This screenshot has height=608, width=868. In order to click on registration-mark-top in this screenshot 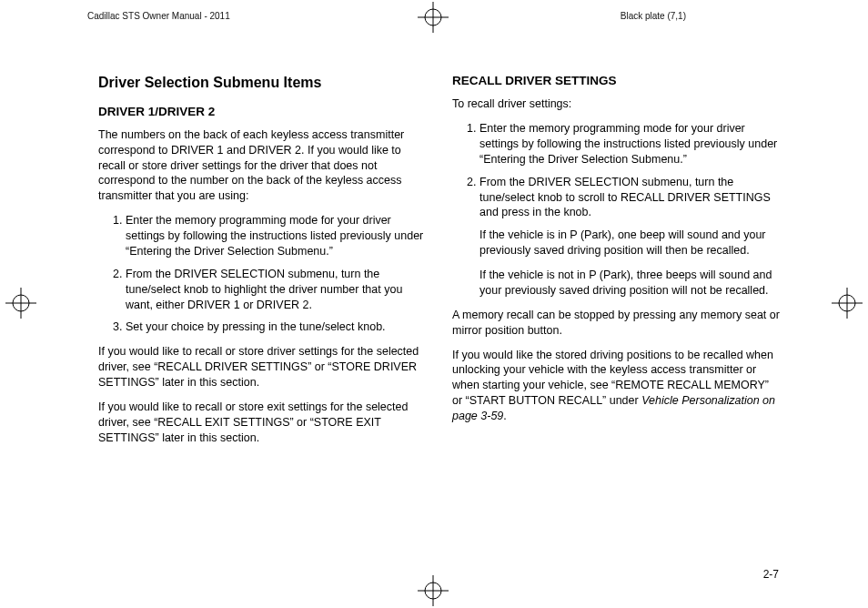, I will do `click(433, 17)`.